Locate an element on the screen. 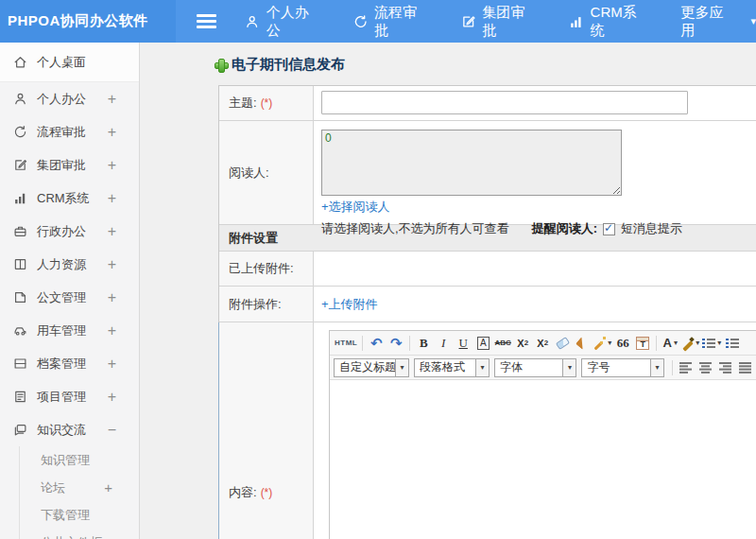  undo-icon: ↶ is located at coordinates (376, 343).